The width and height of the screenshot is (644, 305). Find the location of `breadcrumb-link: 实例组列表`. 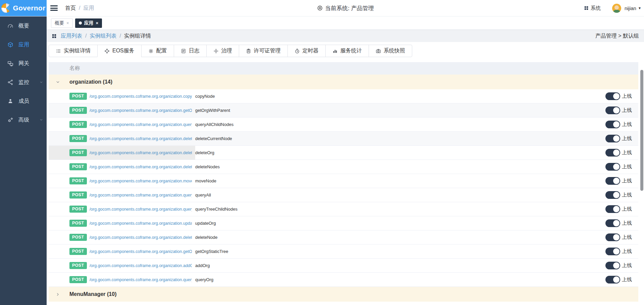

breadcrumb-link: 实例组列表 is located at coordinates (103, 36).